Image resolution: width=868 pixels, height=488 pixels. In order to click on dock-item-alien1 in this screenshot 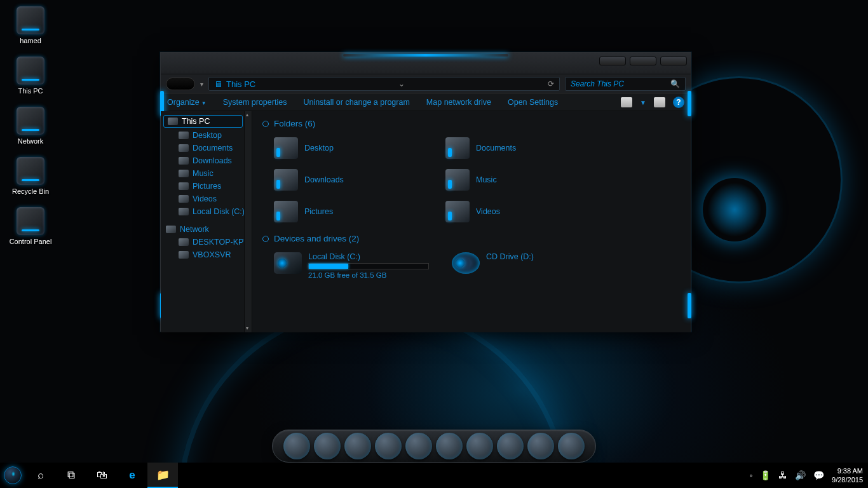, I will do `click(541, 446)`.